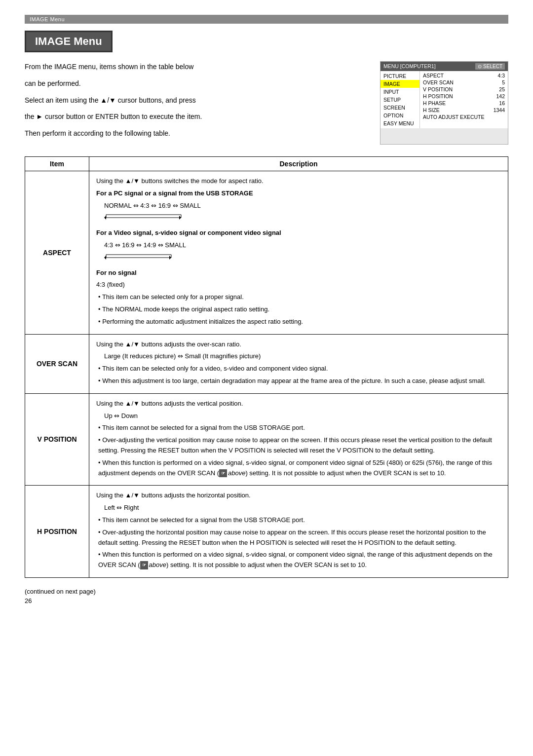 This screenshot has width=533, height=756. I want to click on intro-line2: can be performed., so click(195, 84).